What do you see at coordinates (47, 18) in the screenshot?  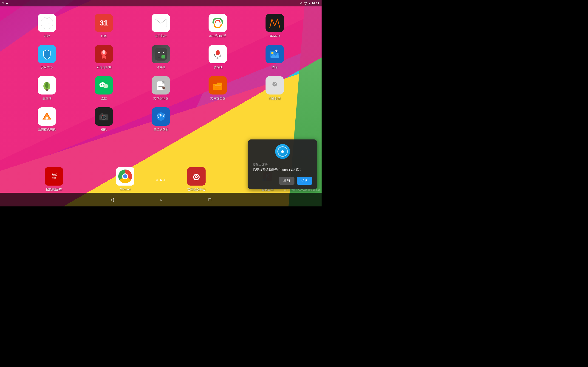 I see `svg-text: 12` at bounding box center [47, 18].